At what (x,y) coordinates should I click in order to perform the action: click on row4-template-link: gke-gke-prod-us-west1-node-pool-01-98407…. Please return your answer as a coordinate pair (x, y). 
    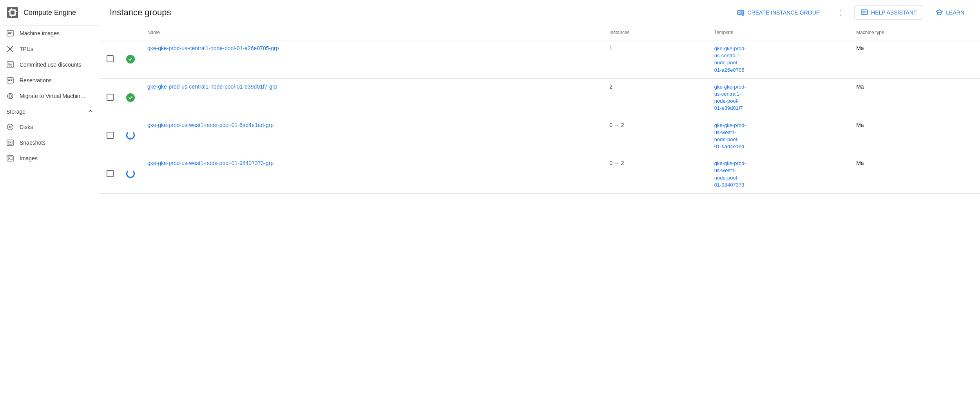
    Looking at the image, I should click on (779, 174).